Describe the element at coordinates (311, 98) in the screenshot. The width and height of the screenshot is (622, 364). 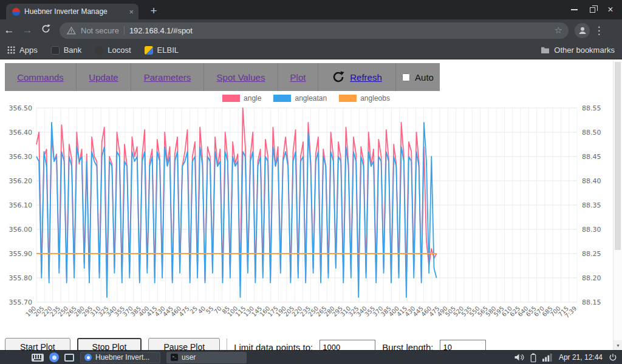
I see `legend-label: angleatan` at that location.